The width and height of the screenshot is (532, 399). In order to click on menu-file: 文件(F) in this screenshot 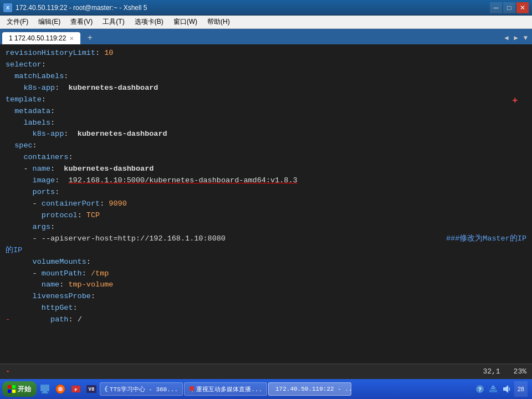, I will do `click(18, 22)`.